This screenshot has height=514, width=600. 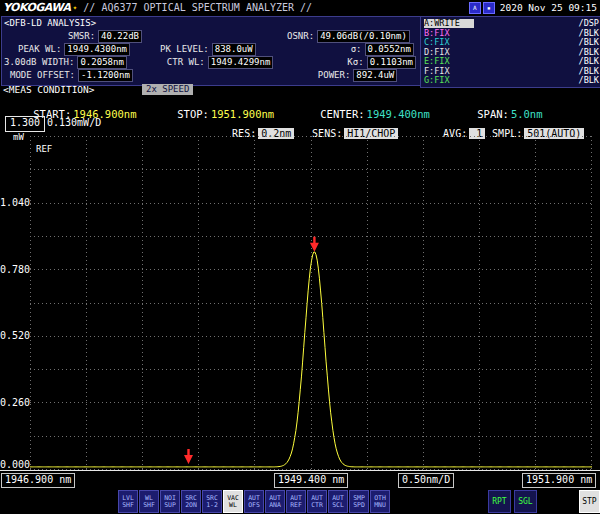 I want to click on softkey-src-1-2: SRC1-2, so click(x=212, y=502).